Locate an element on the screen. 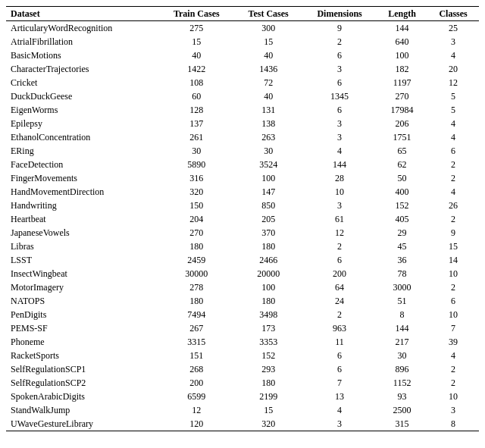 This screenshot has height=448, width=485. cell-value: 50 is located at coordinates (402, 178).